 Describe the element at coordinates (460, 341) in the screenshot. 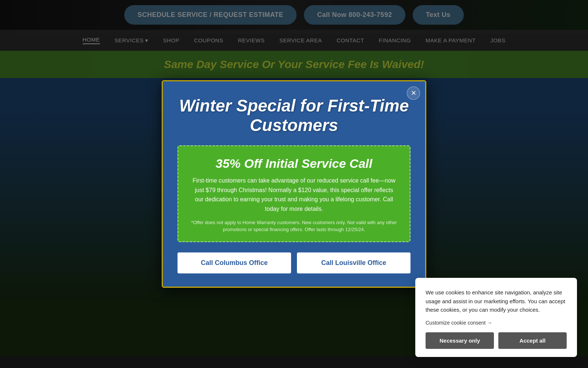

I see `necessary-only-button: Necessary only` at that location.